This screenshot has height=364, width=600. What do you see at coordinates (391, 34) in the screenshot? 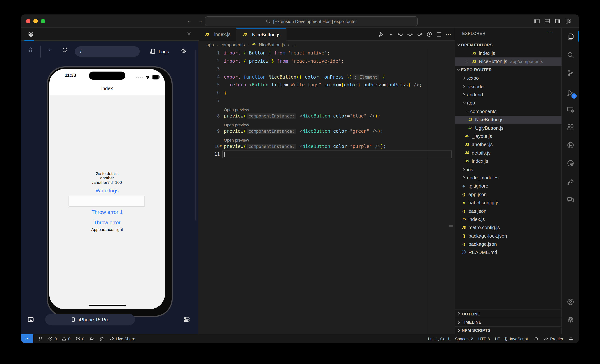
I see `chevron-down-small-icon` at bounding box center [391, 34].